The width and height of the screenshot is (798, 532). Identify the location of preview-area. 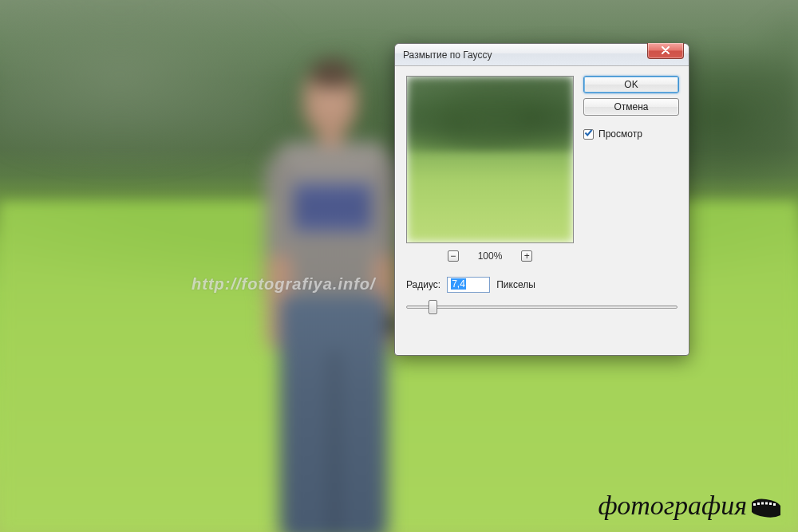
(490, 160).